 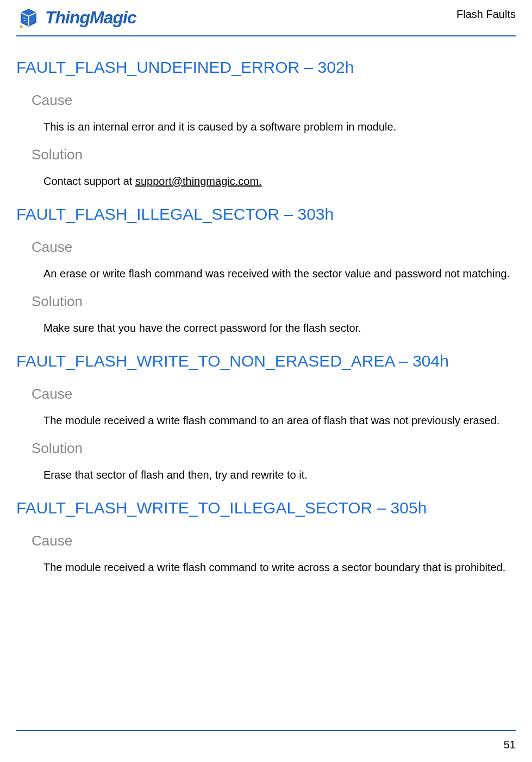 What do you see at coordinates (274, 301) in the screenshot?
I see `fault-303-solution-label: Solution` at bounding box center [274, 301].